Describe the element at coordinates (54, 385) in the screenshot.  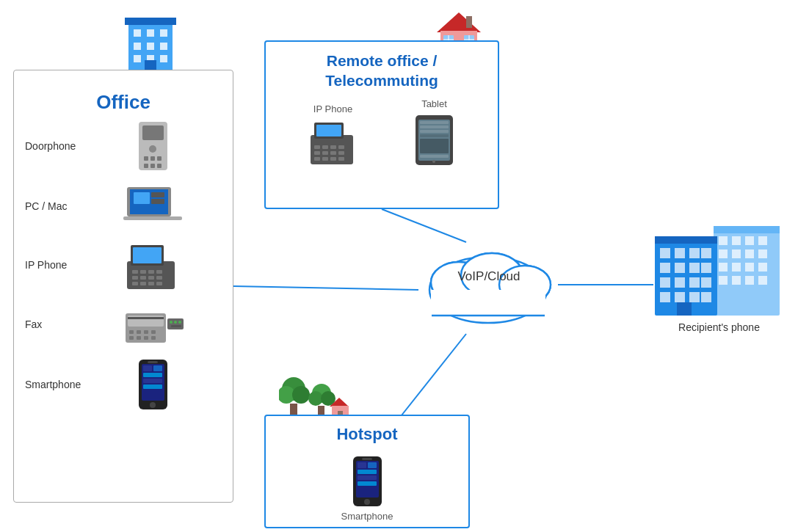
I see `office-smartphone-label: Smartphone` at that location.